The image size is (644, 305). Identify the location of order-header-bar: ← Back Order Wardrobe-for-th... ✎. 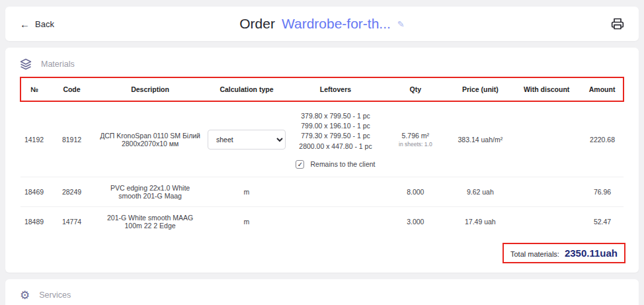
(322, 24).